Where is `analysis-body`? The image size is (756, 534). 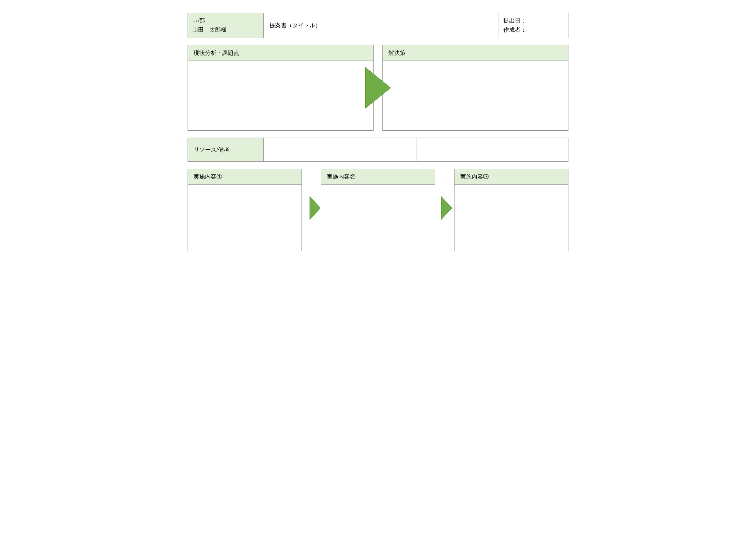 analysis-body is located at coordinates (281, 96).